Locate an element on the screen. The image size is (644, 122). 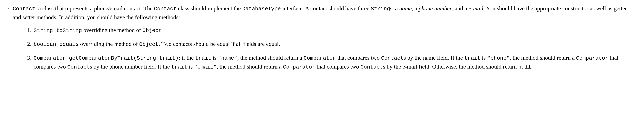
code-databasetype: DatabaseType is located at coordinates (262, 9).